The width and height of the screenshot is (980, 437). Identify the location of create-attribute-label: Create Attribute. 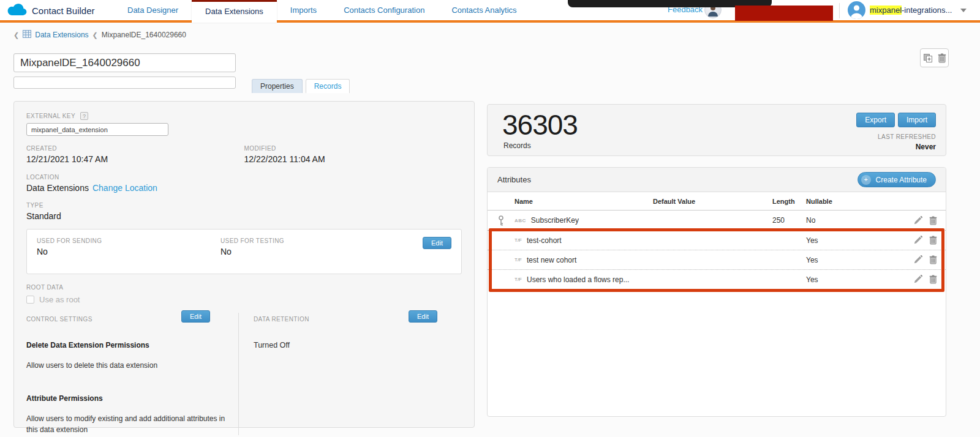
(902, 180).